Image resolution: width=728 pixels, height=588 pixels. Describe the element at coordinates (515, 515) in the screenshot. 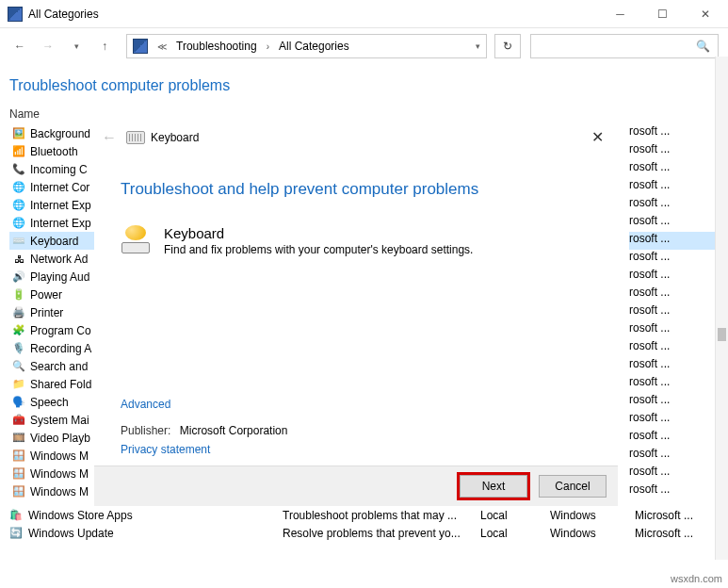

I see `cell-location: Local` at that location.